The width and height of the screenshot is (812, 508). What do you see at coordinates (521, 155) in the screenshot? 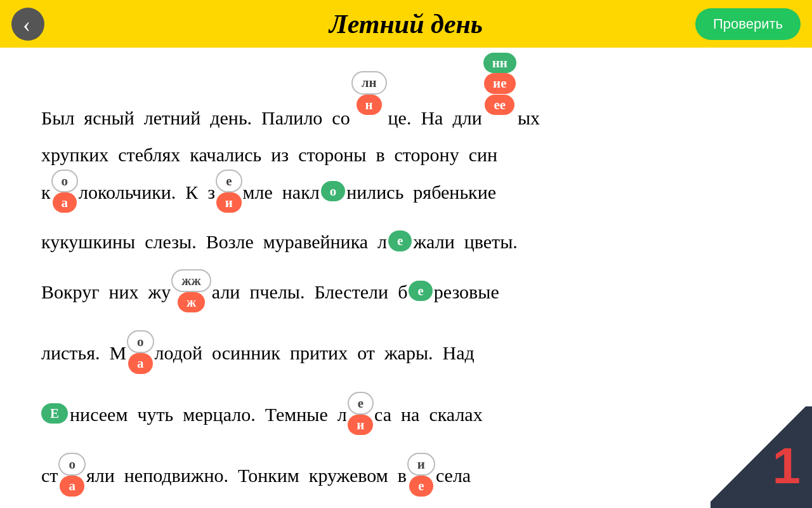
I see `text-segment` at bounding box center [521, 155].